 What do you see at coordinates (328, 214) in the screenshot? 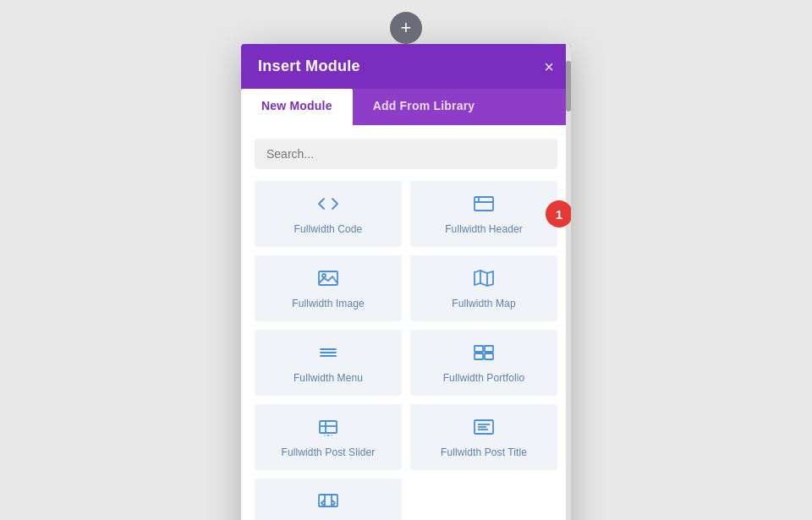
I see `module-item-fullwidth-code: Fullwidth Code` at bounding box center [328, 214].